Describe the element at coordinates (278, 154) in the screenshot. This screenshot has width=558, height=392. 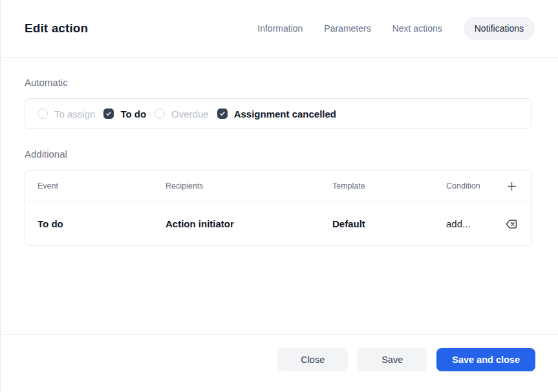
I see `additional-section-label: Additional` at that location.